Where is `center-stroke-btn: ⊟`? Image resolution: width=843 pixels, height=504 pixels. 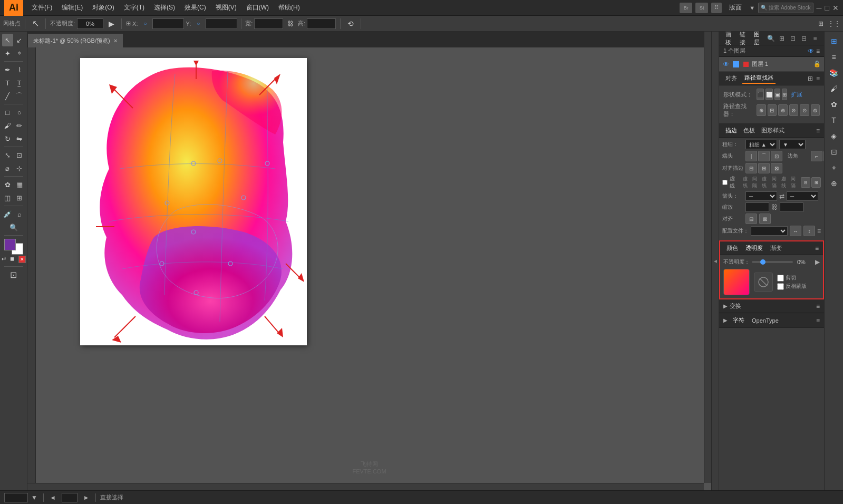
center-stroke-btn: ⊟ is located at coordinates (751, 168).